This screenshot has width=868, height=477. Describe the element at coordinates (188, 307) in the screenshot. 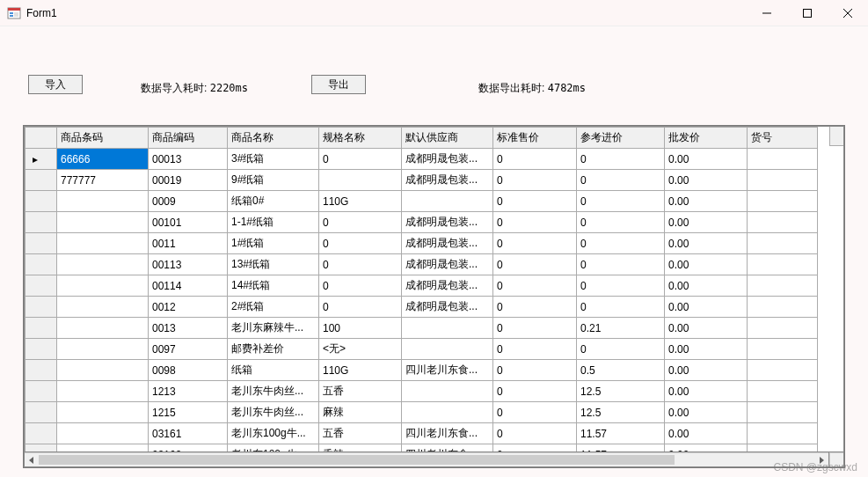

I see `cell-code: 0012` at that location.